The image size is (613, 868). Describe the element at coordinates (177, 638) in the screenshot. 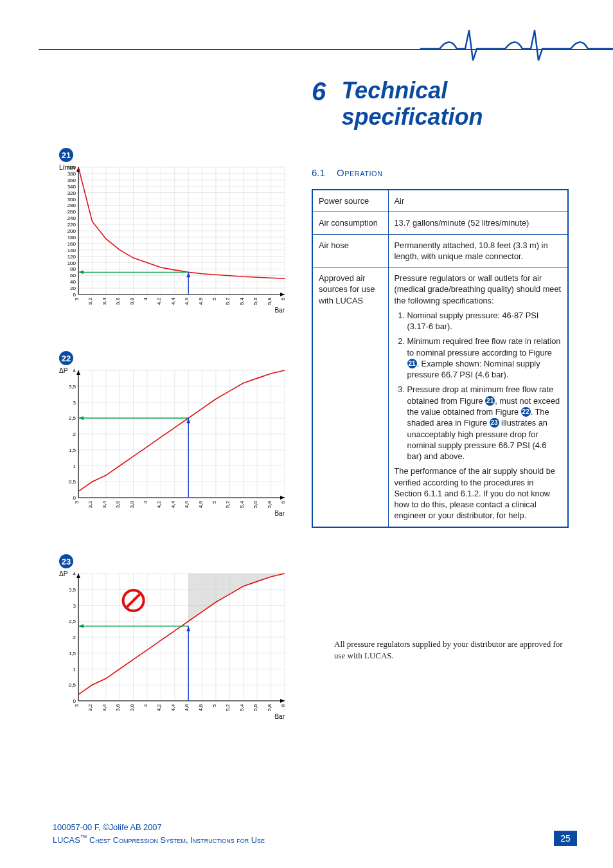

I see `figure-23: 23 33,23,43,63,844,24,44,64,855,25,45,65…` at that location.